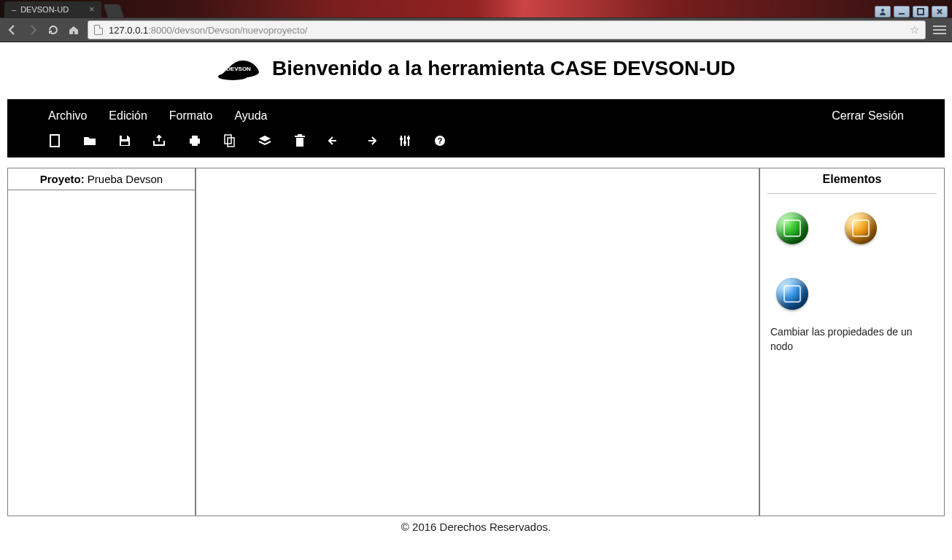  I want to click on layers-icon, so click(265, 141).